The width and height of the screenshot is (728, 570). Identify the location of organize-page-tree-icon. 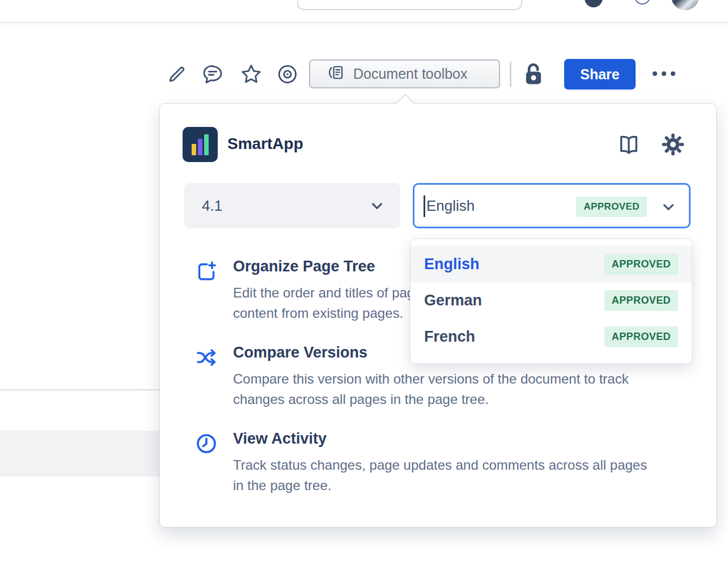
(206, 271).